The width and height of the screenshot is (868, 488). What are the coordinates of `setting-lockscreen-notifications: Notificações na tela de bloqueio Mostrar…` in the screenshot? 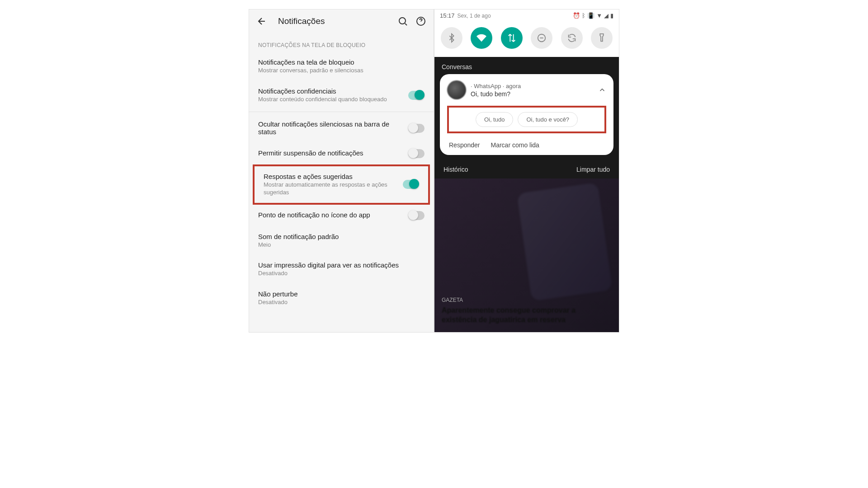 It's located at (341, 66).